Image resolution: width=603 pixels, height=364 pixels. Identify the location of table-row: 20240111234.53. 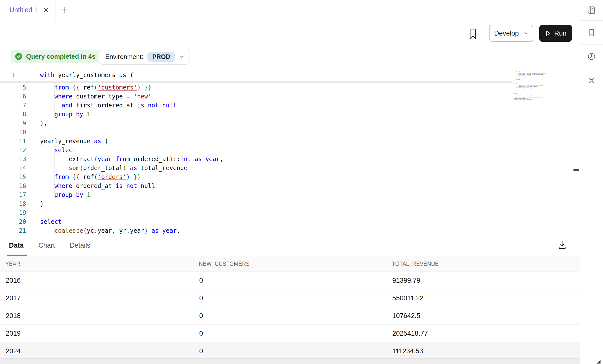
(290, 351).